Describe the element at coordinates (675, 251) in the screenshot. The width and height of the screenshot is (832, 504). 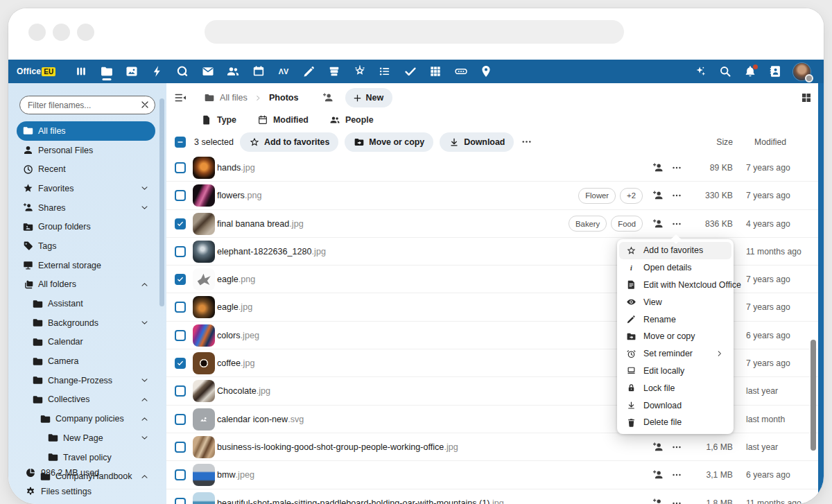
I see `menu-item-add-to-favorites: Add to favorites` at that location.